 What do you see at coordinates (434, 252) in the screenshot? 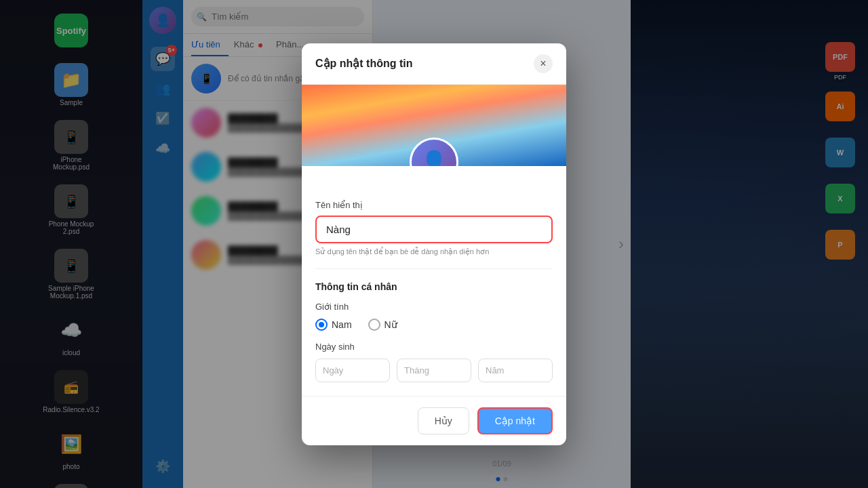
I see `display-name-hint: Sử dụng tên thật để bạn bè dễ dàng nhận …` at bounding box center [434, 252].